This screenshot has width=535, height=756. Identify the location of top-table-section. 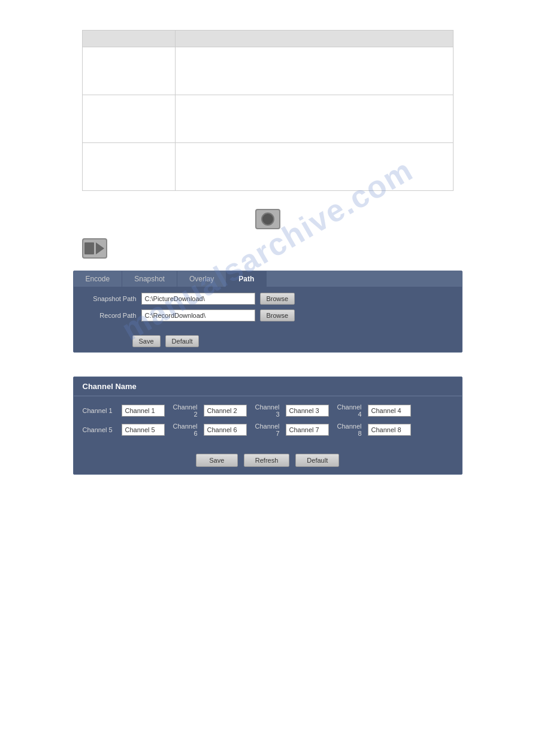
(268, 110).